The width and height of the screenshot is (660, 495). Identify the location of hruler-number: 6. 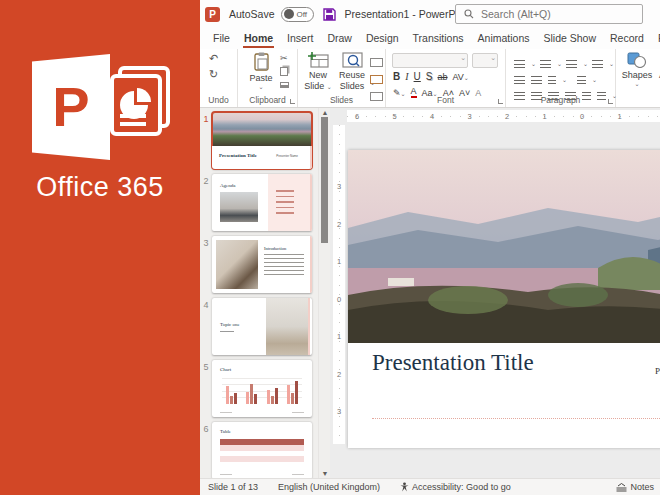
(357, 116).